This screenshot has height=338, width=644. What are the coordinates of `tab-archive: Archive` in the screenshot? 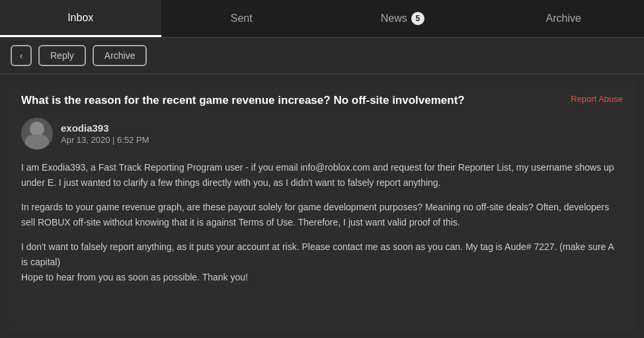 It's located at (564, 19).